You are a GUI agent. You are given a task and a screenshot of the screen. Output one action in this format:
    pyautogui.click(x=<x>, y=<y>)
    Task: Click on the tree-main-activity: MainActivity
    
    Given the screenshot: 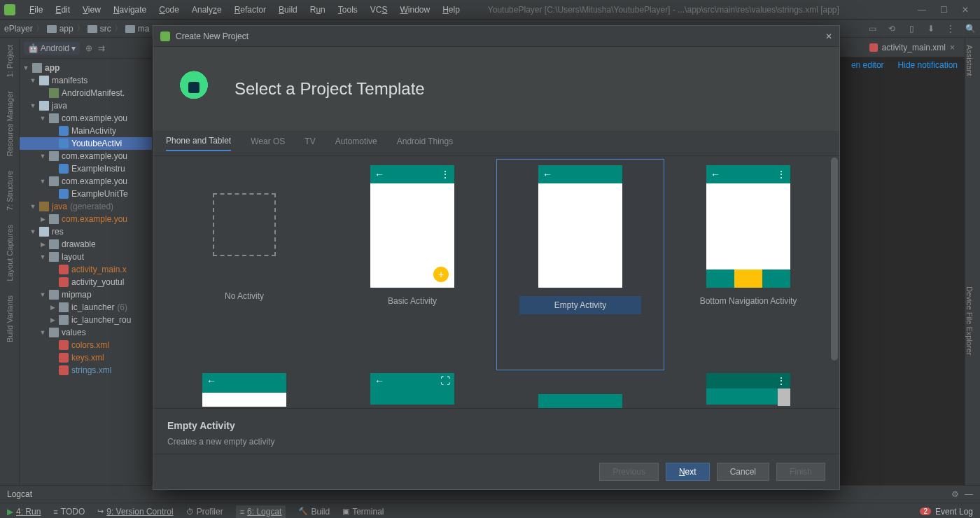 What is the action you would take?
    pyautogui.click(x=85, y=131)
    